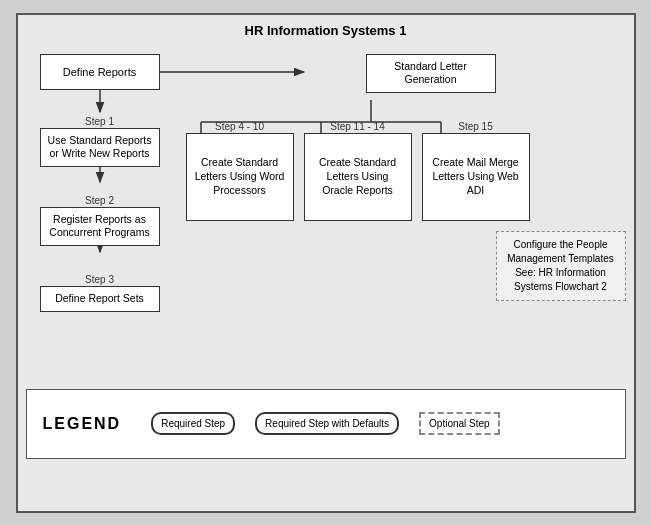  I want to click on step-col-1: Step 4 - 10 Create Standard Letters Usin…, so click(240, 170).